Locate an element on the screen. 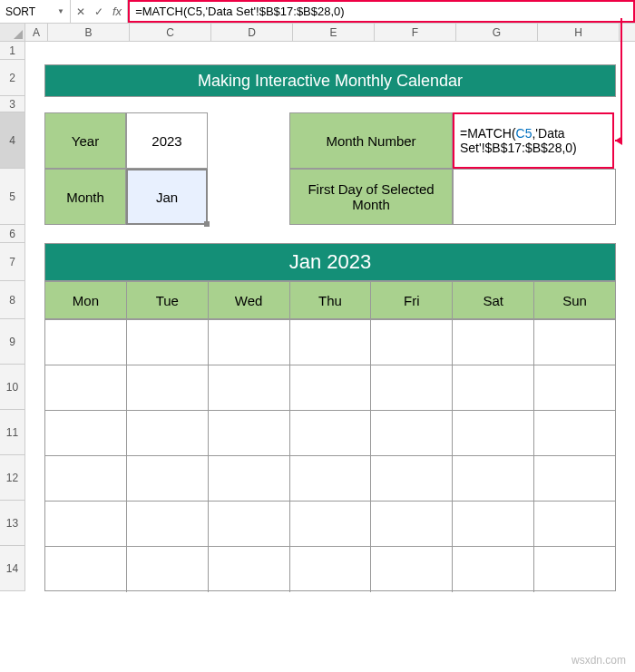  row-header-14: 14 is located at coordinates (13, 569).